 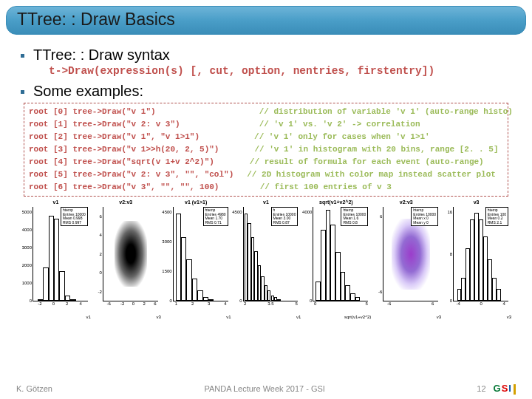 I want to click on plot-statbox: htempEntries 10000Mean 1.6RMS 0.8, so click(x=355, y=216).